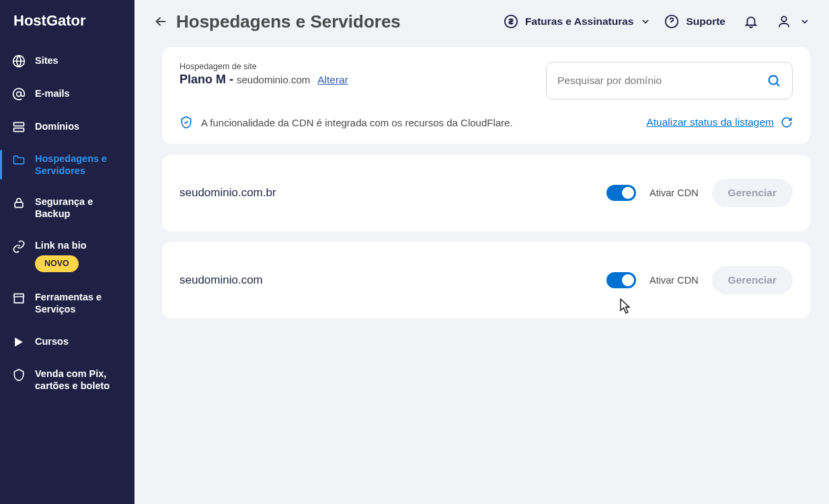  What do you see at coordinates (357, 122) in the screenshot?
I see `cdn-info-text: A funcionalidade da CDN é integrada com …` at bounding box center [357, 122].